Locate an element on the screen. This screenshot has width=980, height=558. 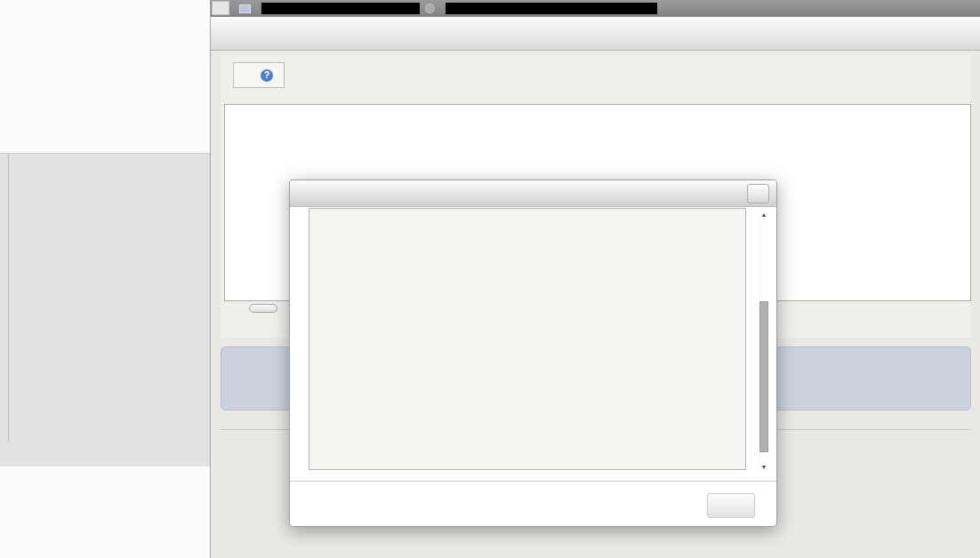
close-icon is located at coordinates (758, 194).